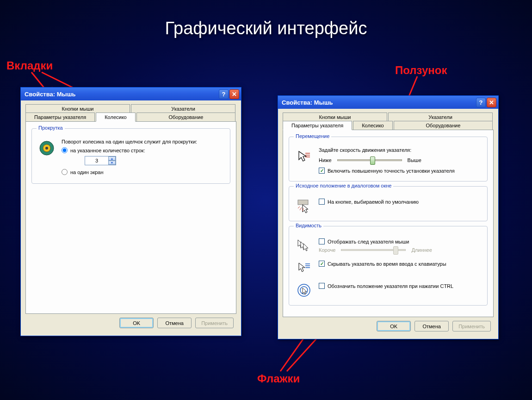 The height and width of the screenshot is (400, 532). I want to click on group-move: Перемещение Задайте скорость движения ук…, so click(388, 159).